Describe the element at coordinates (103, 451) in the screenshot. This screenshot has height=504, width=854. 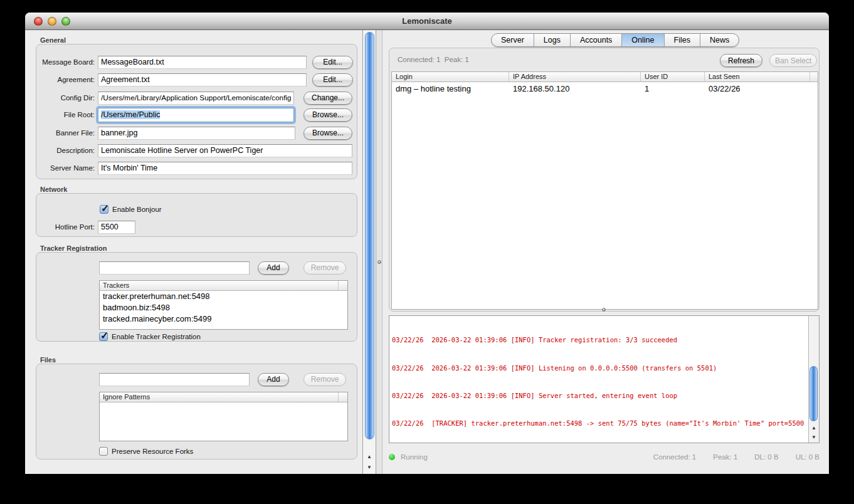
I see `preserve-resource-forks-checkbox` at that location.